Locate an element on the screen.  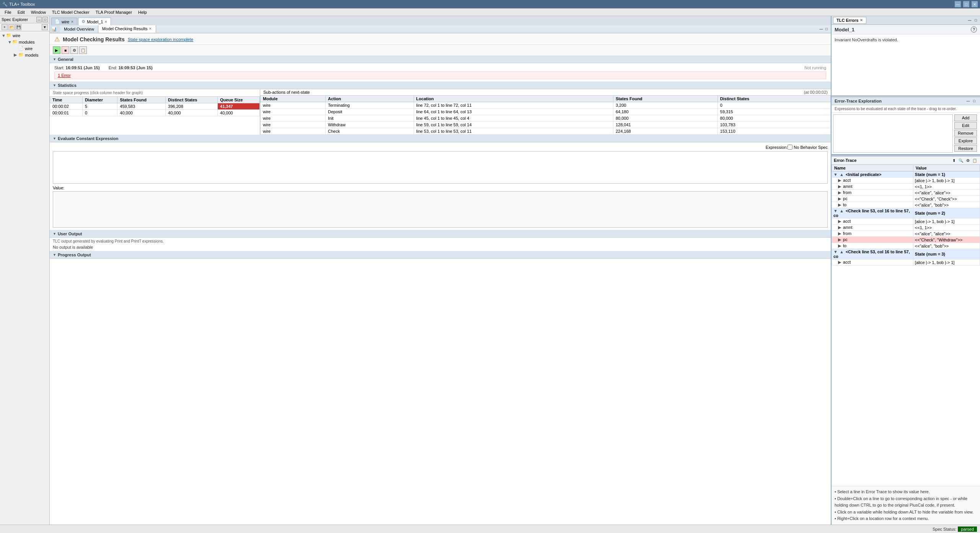
tlc-min-btn: — is located at coordinates (970, 20).